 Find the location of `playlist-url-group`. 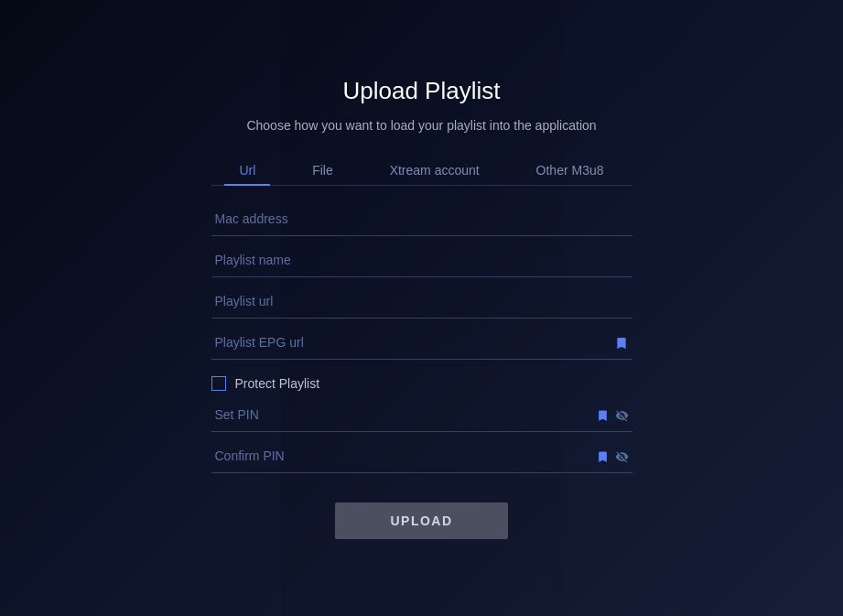

playlist-url-group is located at coordinates (422, 302).